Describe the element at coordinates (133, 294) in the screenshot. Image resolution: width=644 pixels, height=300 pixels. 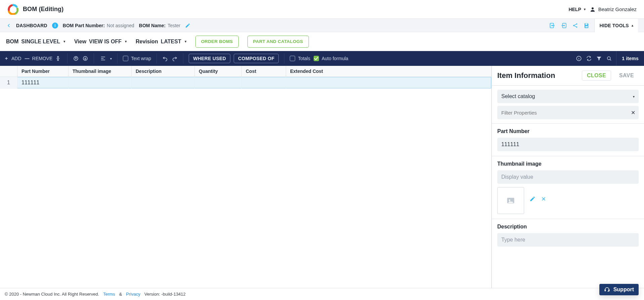
I see `footer-privacy-link: Privacy` at that location.